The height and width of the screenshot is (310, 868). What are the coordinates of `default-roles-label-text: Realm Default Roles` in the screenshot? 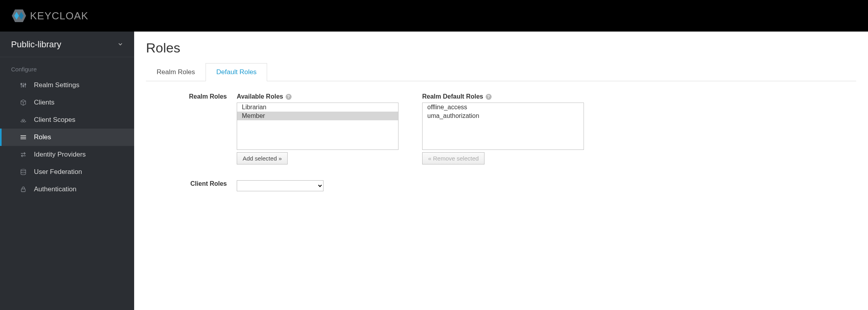 It's located at (453, 97).